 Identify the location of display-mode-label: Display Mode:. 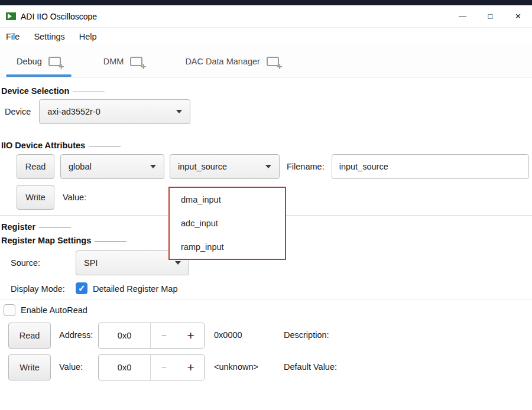
(38, 289).